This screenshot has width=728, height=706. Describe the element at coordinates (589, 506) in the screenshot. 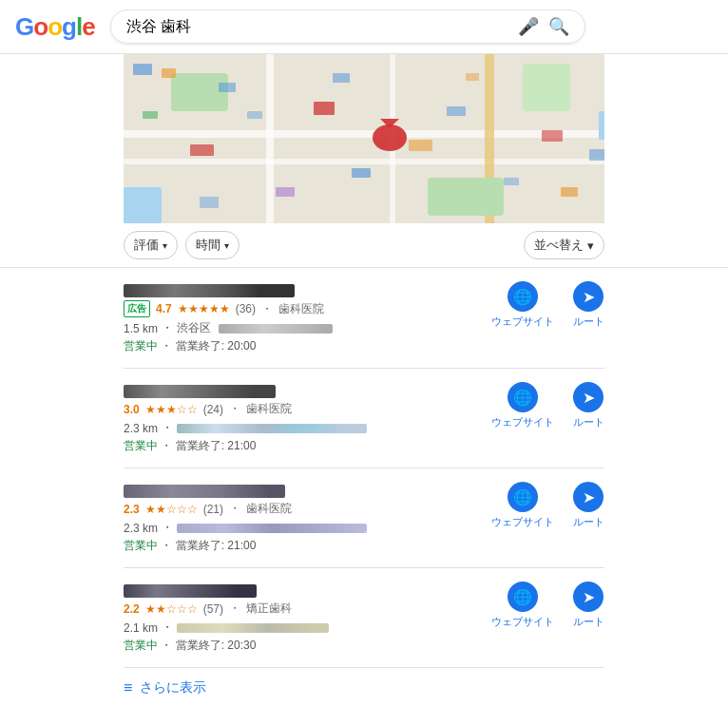

I see `route-action-3: ➤ ルート` at that location.